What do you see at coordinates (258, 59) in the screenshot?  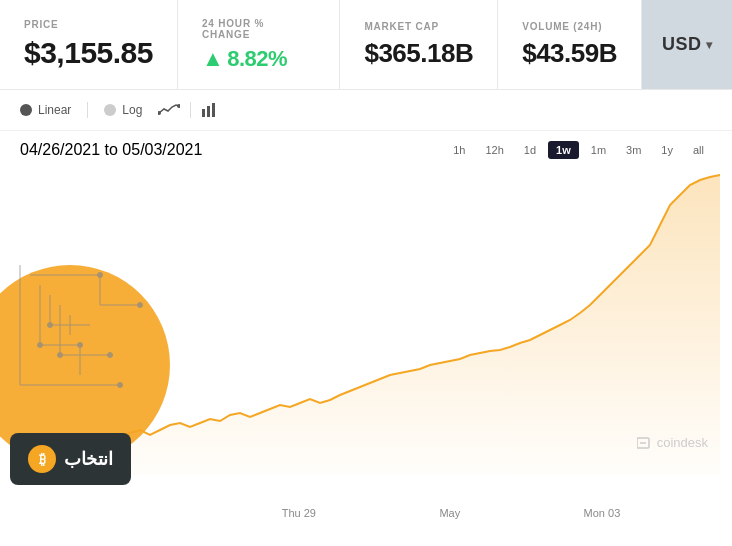 I see `change-value: ▲ 8.82%` at bounding box center [258, 59].